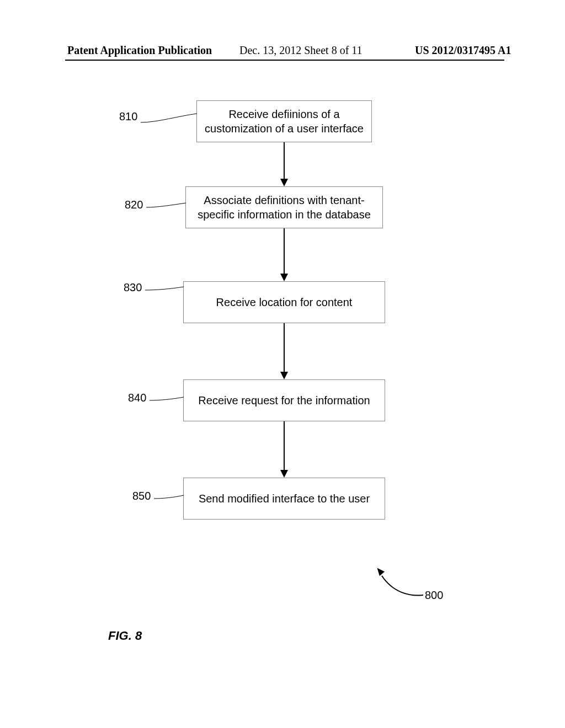 The width and height of the screenshot is (565, 728). I want to click on arrow-810-820-line, so click(284, 161).